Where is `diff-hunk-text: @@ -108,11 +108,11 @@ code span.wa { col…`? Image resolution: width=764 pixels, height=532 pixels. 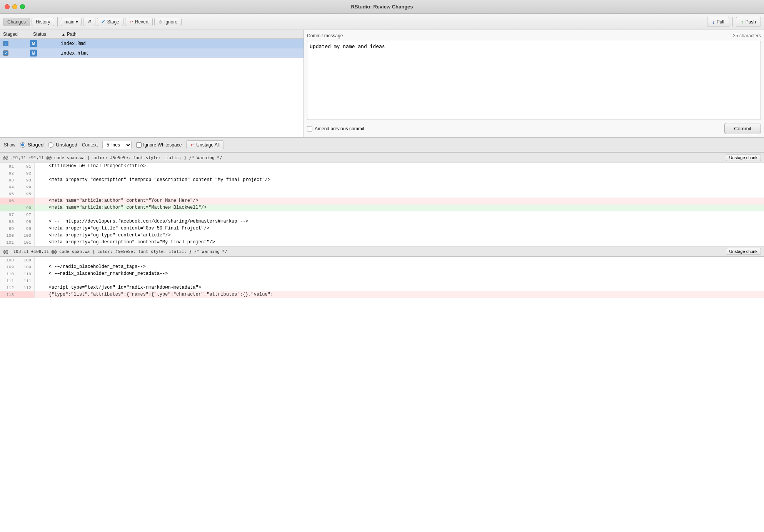
diff-hunk-text: @@ -108,11 +108,11 @@ code span.wa { col… is located at coordinates (115, 251).